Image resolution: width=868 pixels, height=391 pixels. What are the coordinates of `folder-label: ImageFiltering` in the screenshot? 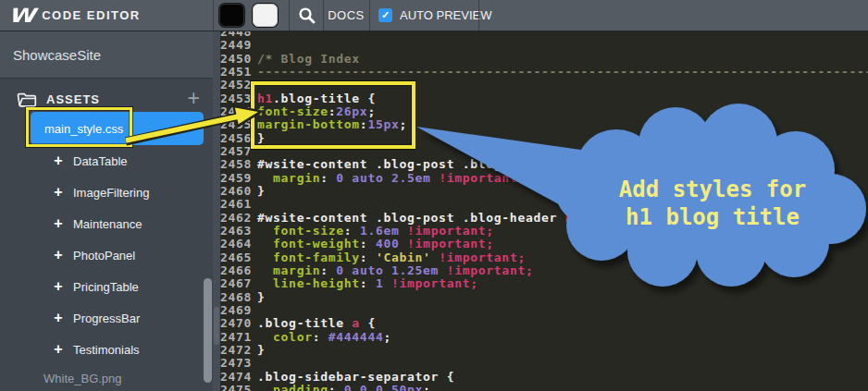 It's located at (111, 192).